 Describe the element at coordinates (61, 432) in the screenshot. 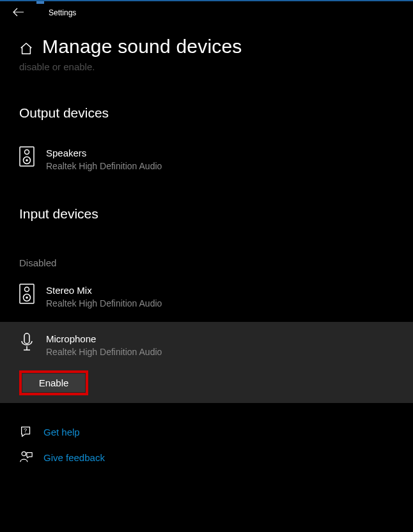

I see `help-link-label: Get help` at that location.